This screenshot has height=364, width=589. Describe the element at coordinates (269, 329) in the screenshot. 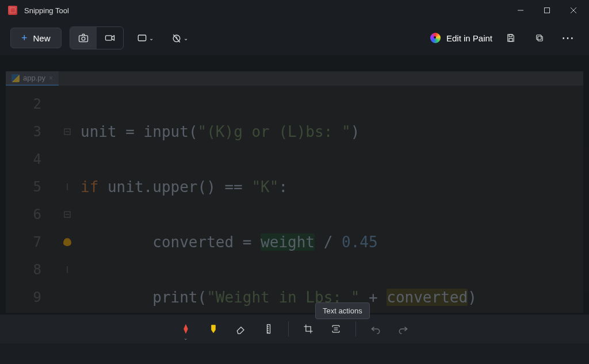

I see `ruler-tool-button` at that location.